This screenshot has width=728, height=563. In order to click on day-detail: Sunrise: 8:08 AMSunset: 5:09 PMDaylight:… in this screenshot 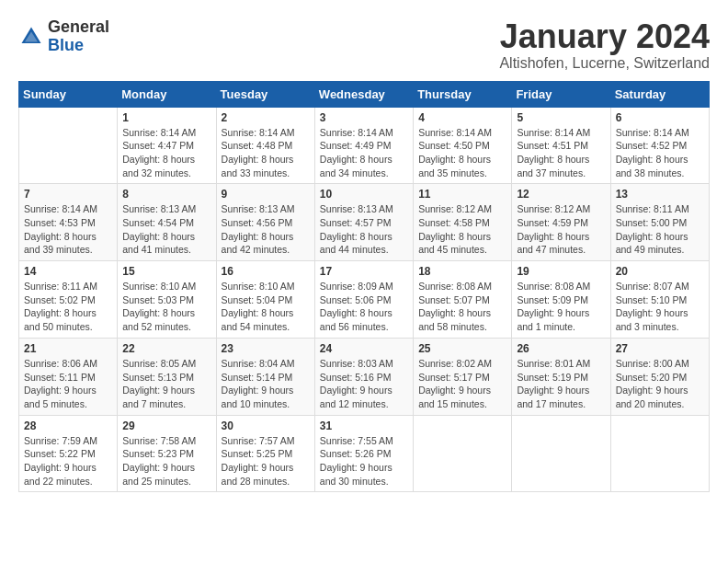, I will do `click(561, 307)`.